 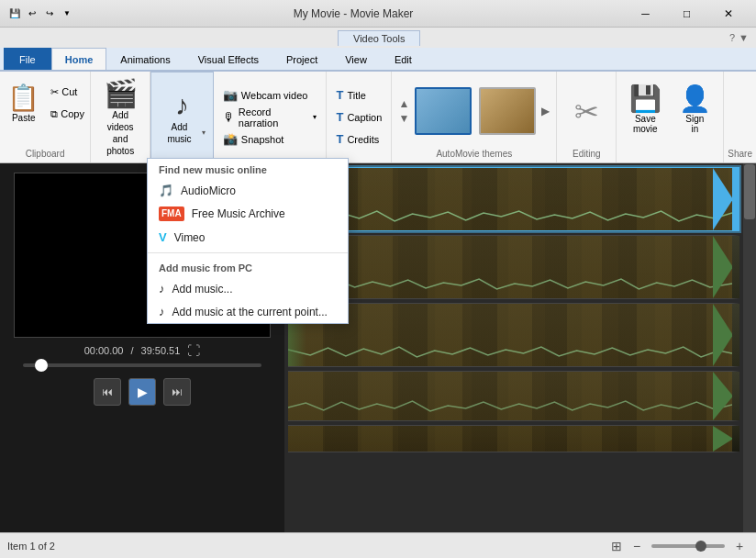 I want to click on scrollbar-thumb, so click(x=750, y=192).